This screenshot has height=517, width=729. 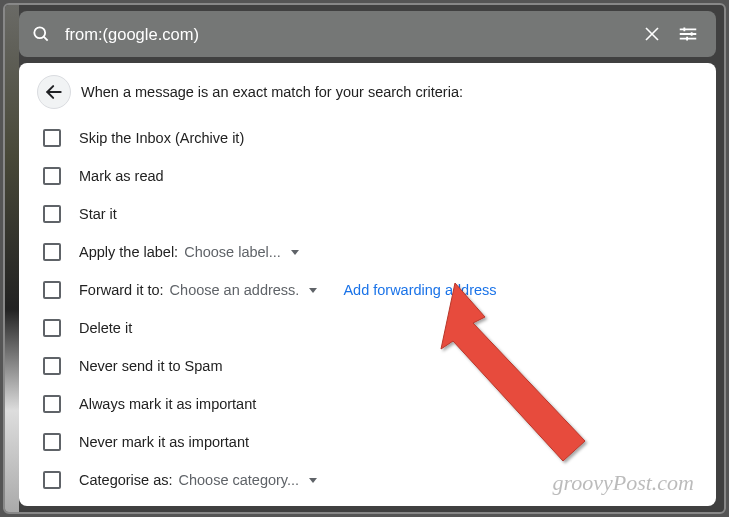 What do you see at coordinates (54, 92) in the screenshot?
I see `back-button` at bounding box center [54, 92].